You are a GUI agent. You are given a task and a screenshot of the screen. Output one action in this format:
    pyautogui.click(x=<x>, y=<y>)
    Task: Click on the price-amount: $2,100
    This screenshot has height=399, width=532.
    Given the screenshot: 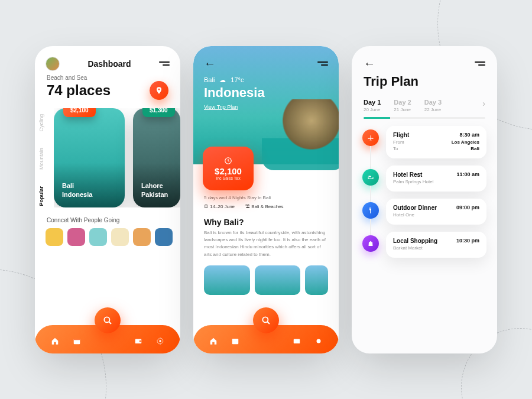 What is the action you would take?
    pyautogui.click(x=228, y=171)
    